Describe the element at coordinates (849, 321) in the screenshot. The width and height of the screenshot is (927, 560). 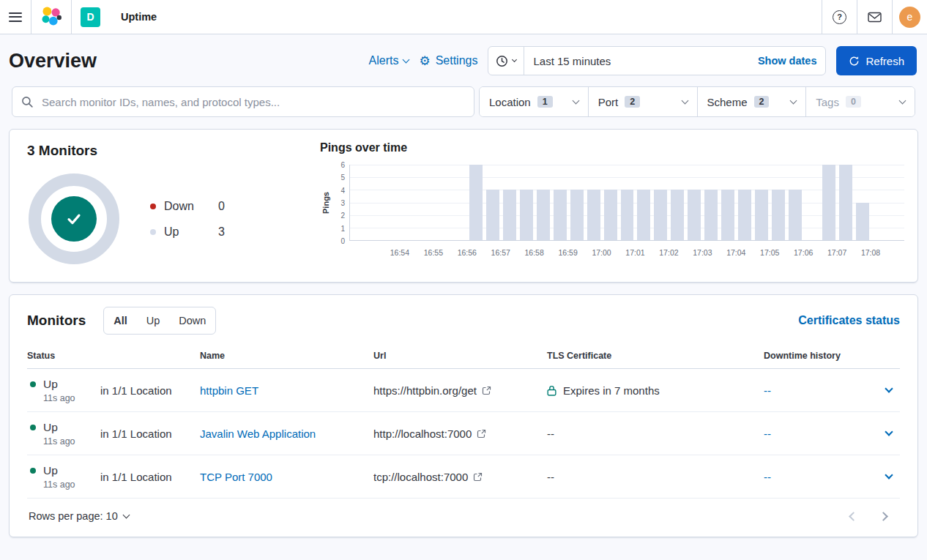
I see `certificates-status-link: Certificates status` at that location.